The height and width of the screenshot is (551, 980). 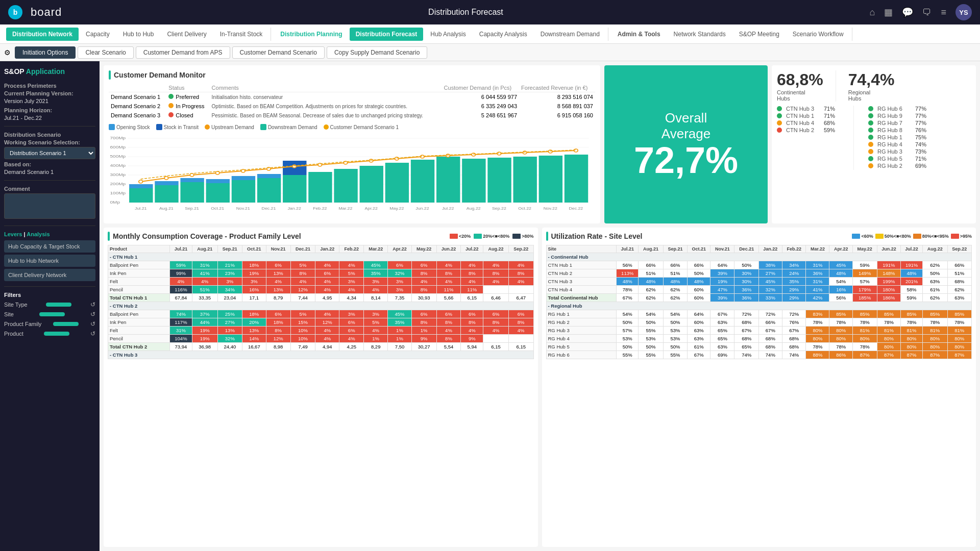 I want to click on util-cell: 191%, so click(x=912, y=265).